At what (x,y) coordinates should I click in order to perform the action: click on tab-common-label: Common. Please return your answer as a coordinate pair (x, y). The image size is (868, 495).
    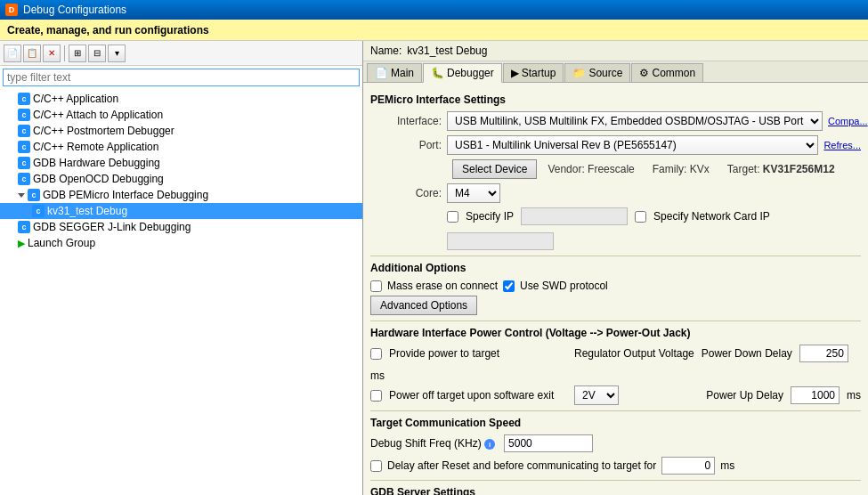
    Looking at the image, I should click on (673, 73).